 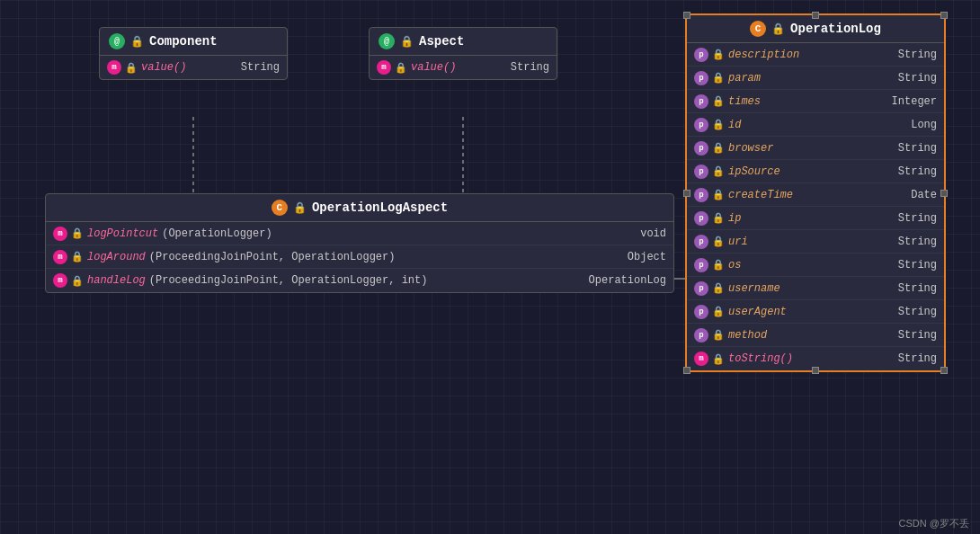 What do you see at coordinates (77, 280) in the screenshot?
I see `ola-m3-lock: 🔒` at bounding box center [77, 280].